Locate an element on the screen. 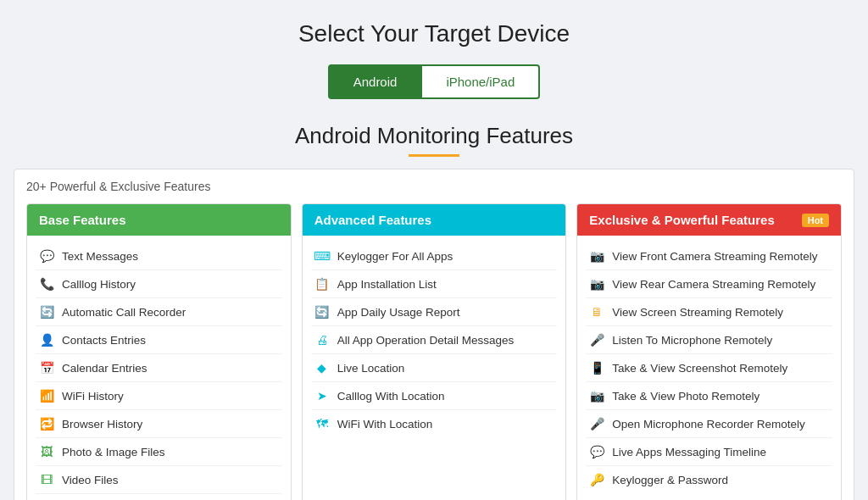 Image resolution: width=868 pixels, height=500 pixels. features-subtitle: 20+ Powerful & Exclusive Features is located at coordinates (434, 186).